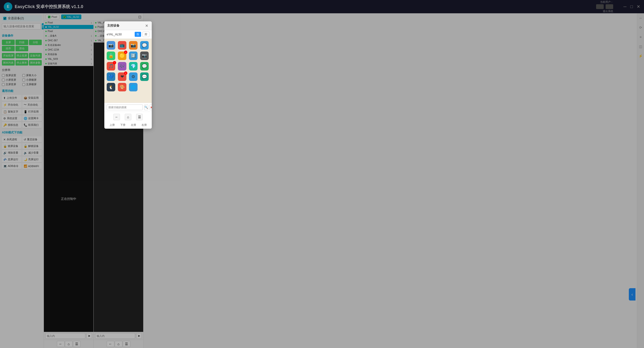 The height and width of the screenshot is (348, 644). I want to click on phone-app-grid: 📷 📺 📸 💬 🔒 🟡 2 2️⃣ 📷 🎵 ! 🎶 💎 💬 💙, so click(128, 66).